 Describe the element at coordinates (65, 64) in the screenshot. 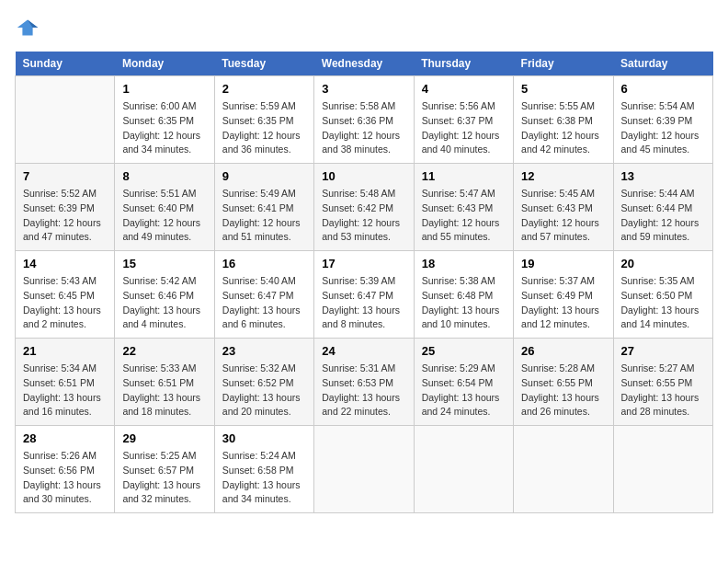

I see `dow-header-sunday: Sunday` at that location.